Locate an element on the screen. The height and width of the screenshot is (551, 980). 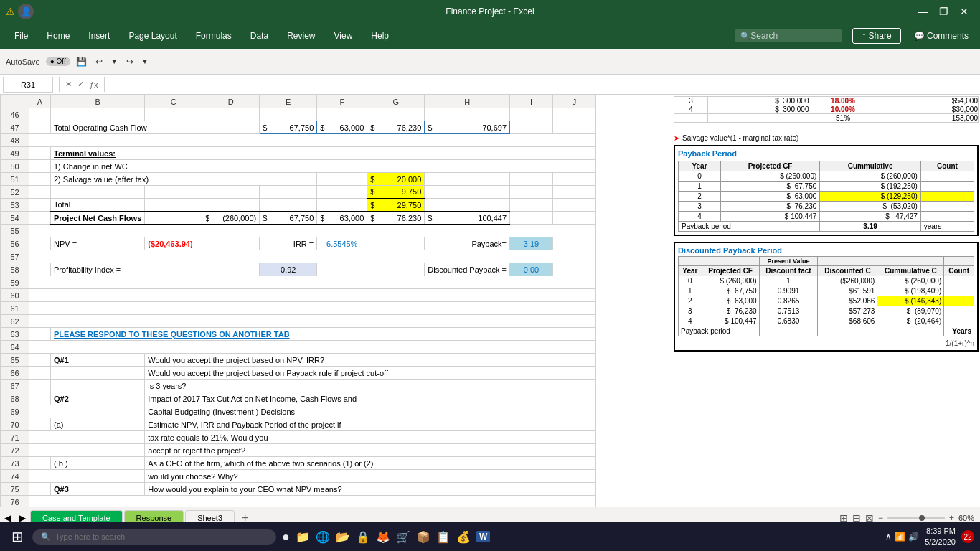
col-header-F: F is located at coordinates (342, 102).